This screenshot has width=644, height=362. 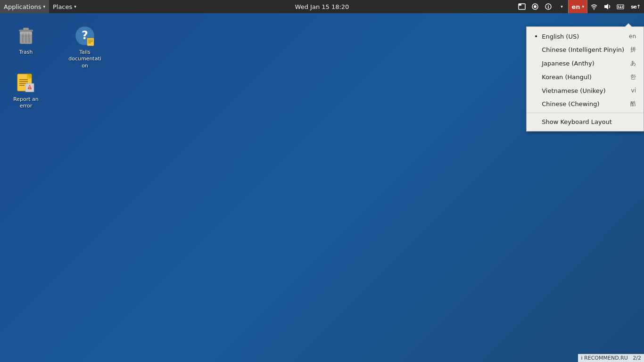 What do you see at coordinates (585, 90) in the screenshot?
I see `lang-option-vietnamese: • Vietnamese (Unikey) vi` at bounding box center [585, 90].